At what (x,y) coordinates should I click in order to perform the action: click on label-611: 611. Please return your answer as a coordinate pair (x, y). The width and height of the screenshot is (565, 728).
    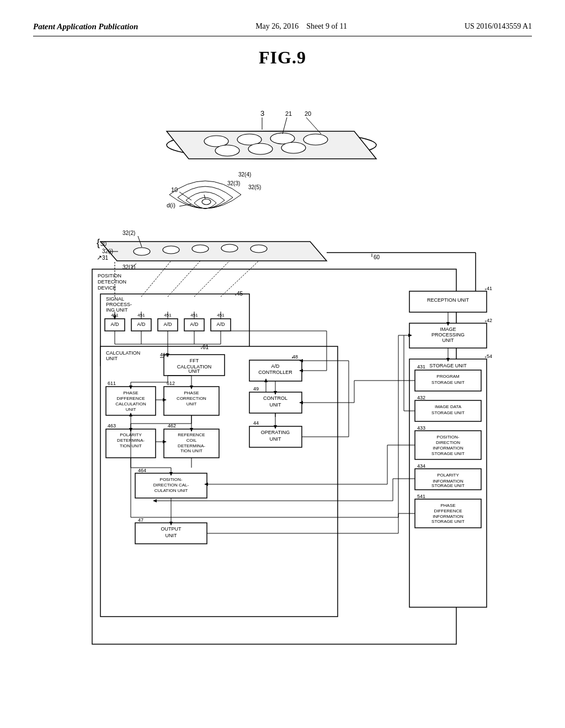
    Looking at the image, I should click on (111, 383).